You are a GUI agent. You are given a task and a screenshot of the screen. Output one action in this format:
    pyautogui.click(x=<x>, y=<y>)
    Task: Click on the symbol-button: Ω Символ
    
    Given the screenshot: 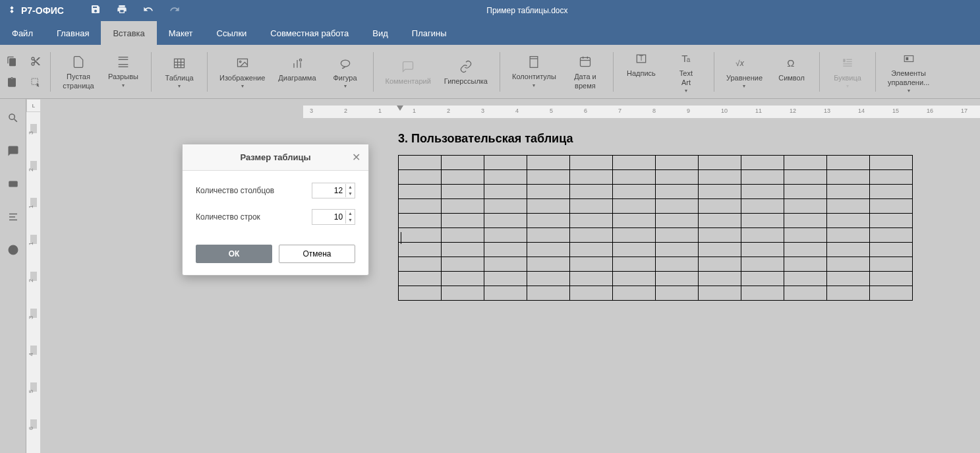 What is the action you would take?
    pyautogui.click(x=792, y=71)
    